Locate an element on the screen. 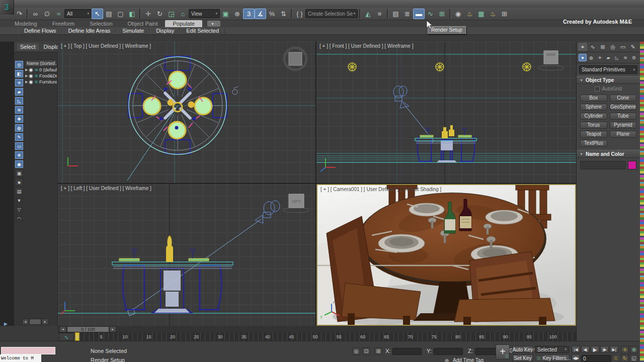  pan-view-icon: ✛ is located at coordinates (625, 350).